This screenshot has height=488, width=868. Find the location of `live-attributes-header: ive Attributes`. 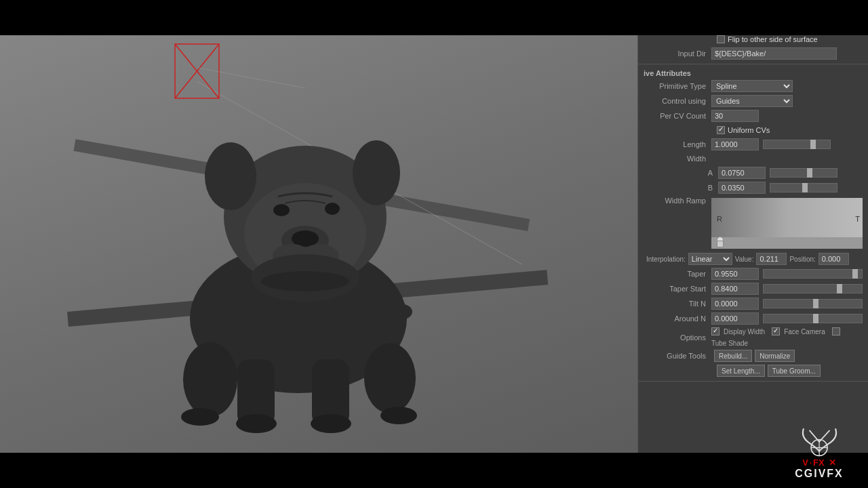

live-attributes-header: ive Attributes is located at coordinates (753, 73).